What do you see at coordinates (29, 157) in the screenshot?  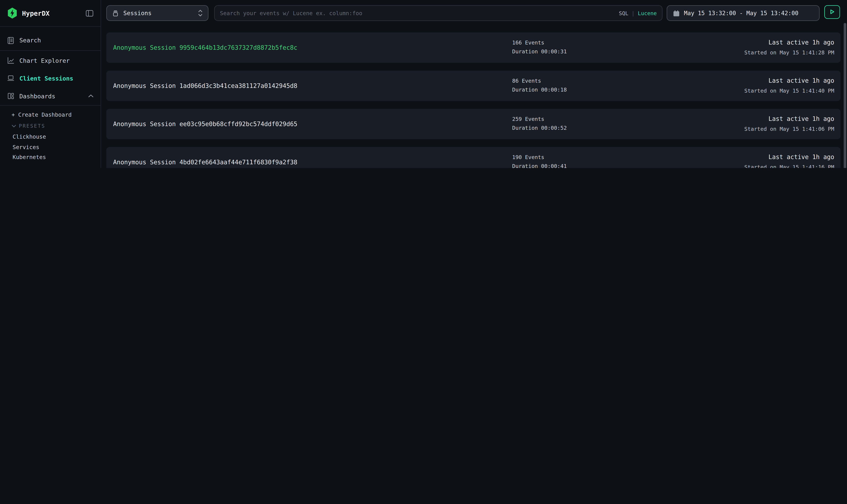 I see `sidebar-preset-kubernetes: Kubernetes` at bounding box center [29, 157].